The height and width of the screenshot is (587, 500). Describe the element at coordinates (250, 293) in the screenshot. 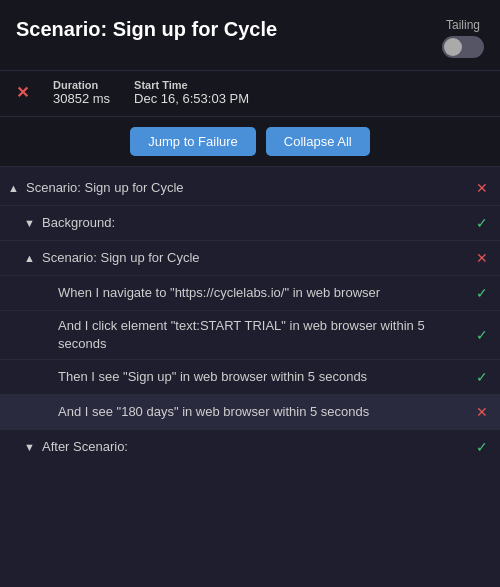

I see `tree-row: When I navigate to "https://cyclelabs.io…` at that location.